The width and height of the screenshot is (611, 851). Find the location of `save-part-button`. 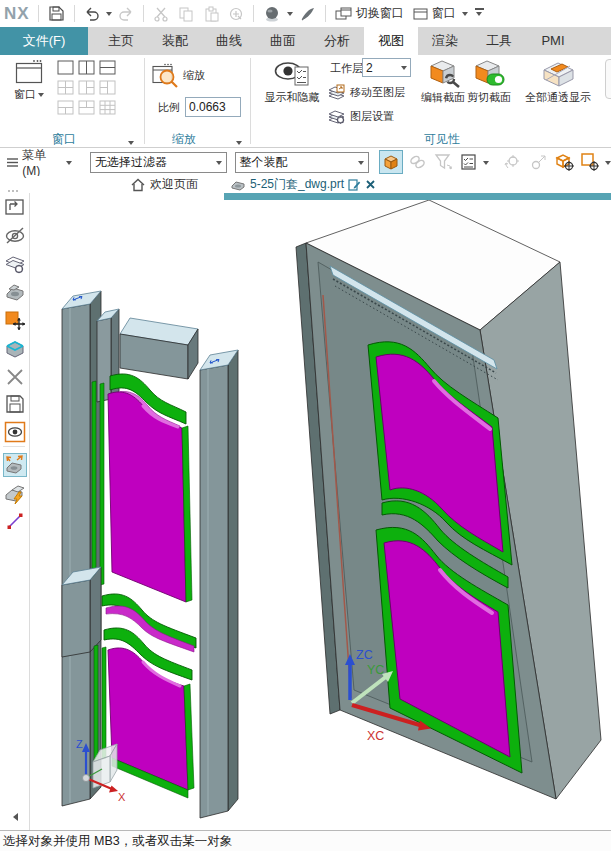

save-part-button is located at coordinates (15, 404).